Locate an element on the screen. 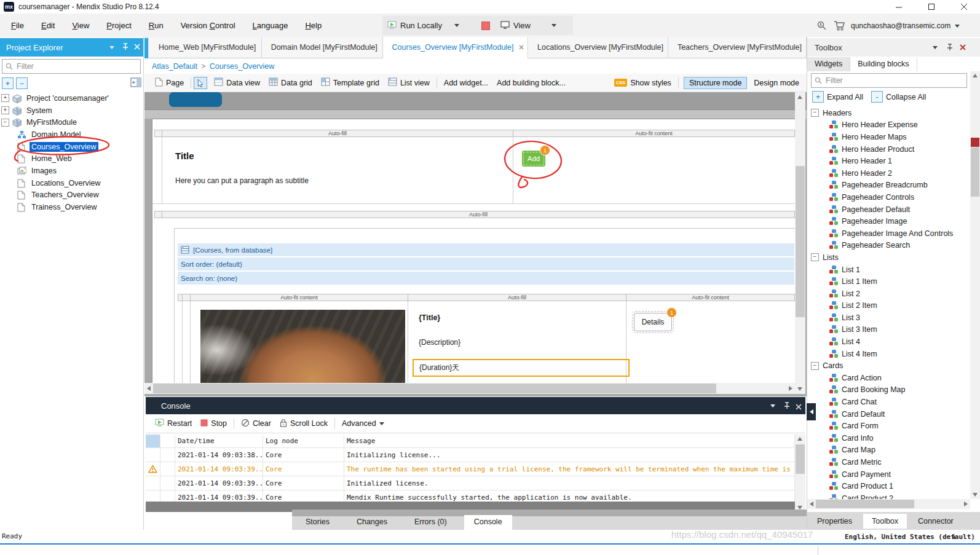 Image resolution: width=980 pixels, height=555 pixels. toolbox-item-list-4: List 4 is located at coordinates (891, 342).